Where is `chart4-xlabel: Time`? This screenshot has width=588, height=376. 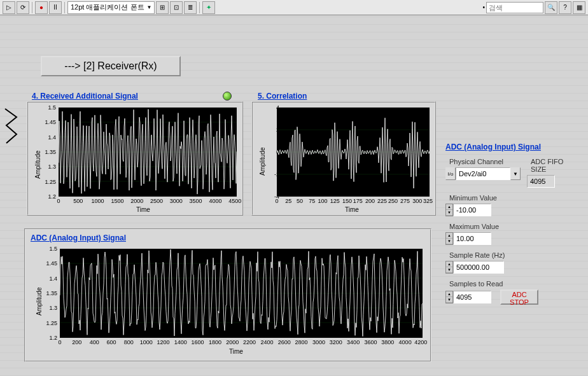
chart4-xlabel: Time is located at coordinates (143, 210).